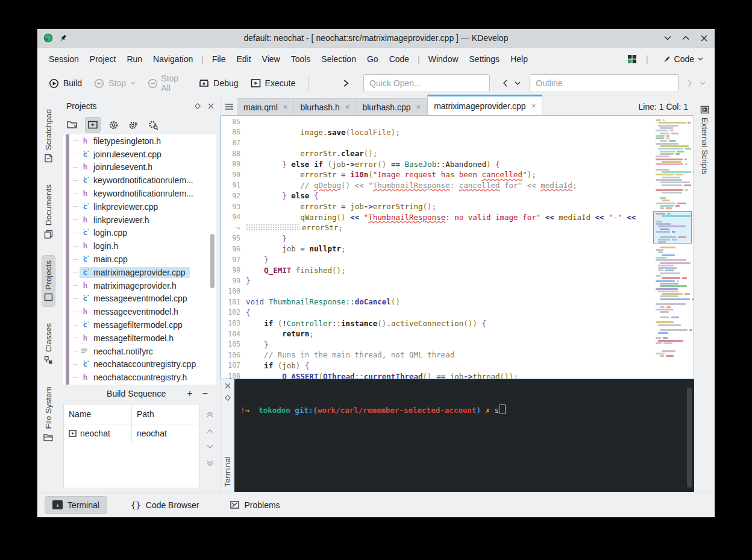 This screenshot has width=752, height=560. What do you see at coordinates (140, 154) in the screenshot?
I see `tree-item: c··joinrulesevent.cpp` at bounding box center [140, 154].